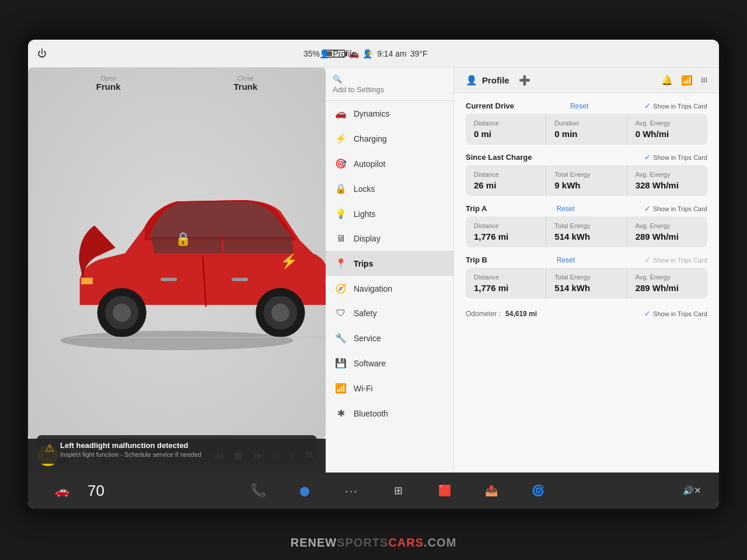 The width and height of the screenshot is (747, 560). What do you see at coordinates (687, 80) in the screenshot?
I see `wifi-header-icon: 📶` at bounding box center [687, 80].